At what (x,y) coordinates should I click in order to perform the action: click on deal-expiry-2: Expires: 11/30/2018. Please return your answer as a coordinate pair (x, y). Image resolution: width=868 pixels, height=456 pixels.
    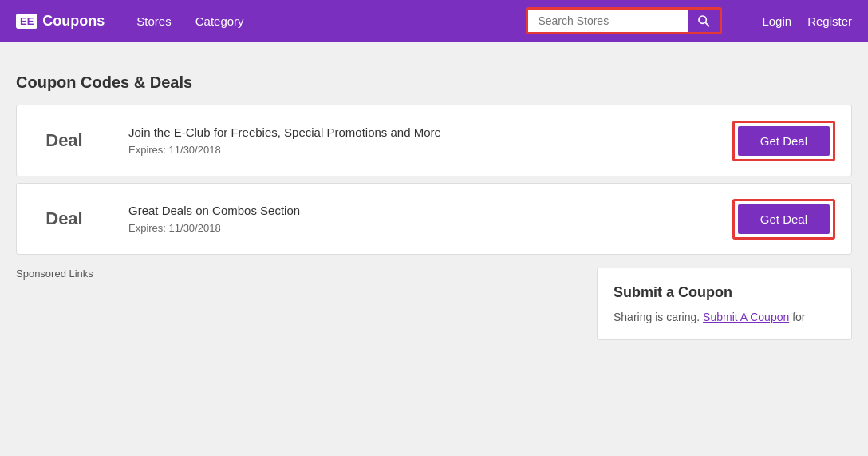
    Looking at the image, I should click on (415, 228).